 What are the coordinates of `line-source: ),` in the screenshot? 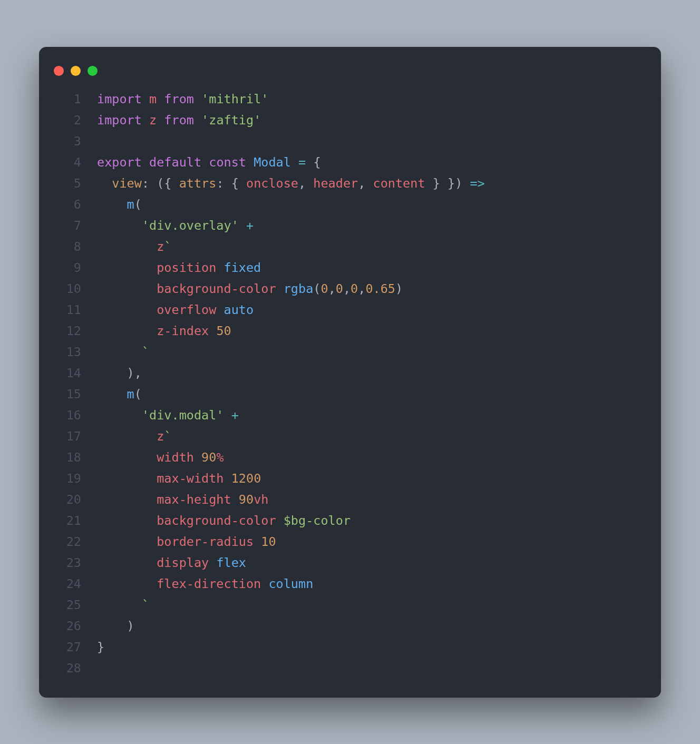 It's located at (119, 373).